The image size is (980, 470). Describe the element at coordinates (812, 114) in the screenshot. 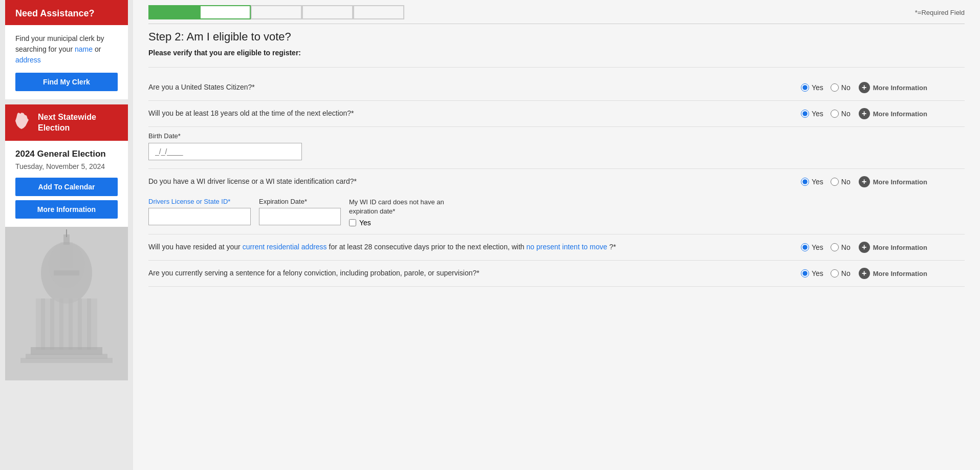

I see `age-18-yes-label: Yes` at that location.